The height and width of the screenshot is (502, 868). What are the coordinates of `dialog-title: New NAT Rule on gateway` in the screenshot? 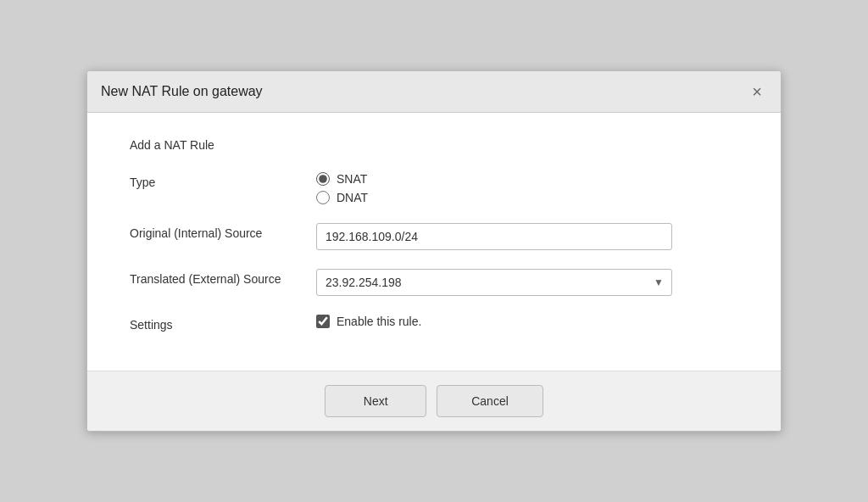 It's located at (181, 92).